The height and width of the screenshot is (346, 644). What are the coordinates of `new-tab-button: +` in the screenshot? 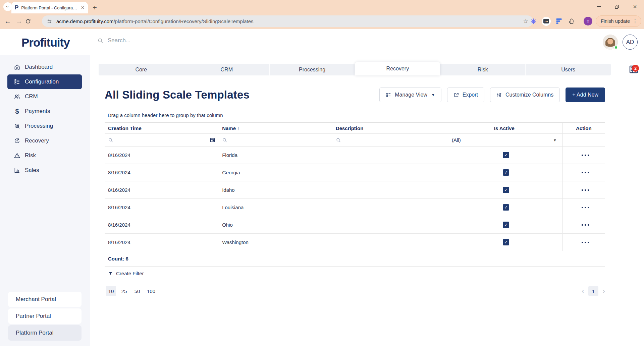 It's located at (95, 8).